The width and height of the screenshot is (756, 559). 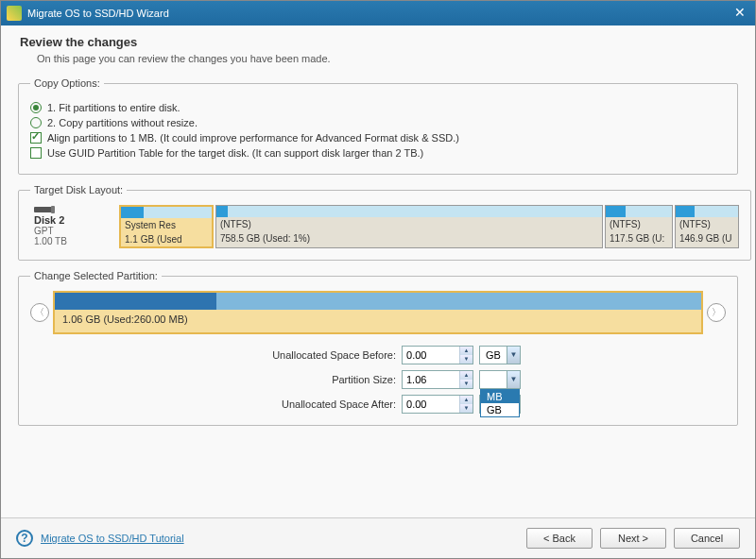 What do you see at coordinates (639, 227) in the screenshot?
I see `partition: (NTFS)117.5 GB (U:` at bounding box center [639, 227].